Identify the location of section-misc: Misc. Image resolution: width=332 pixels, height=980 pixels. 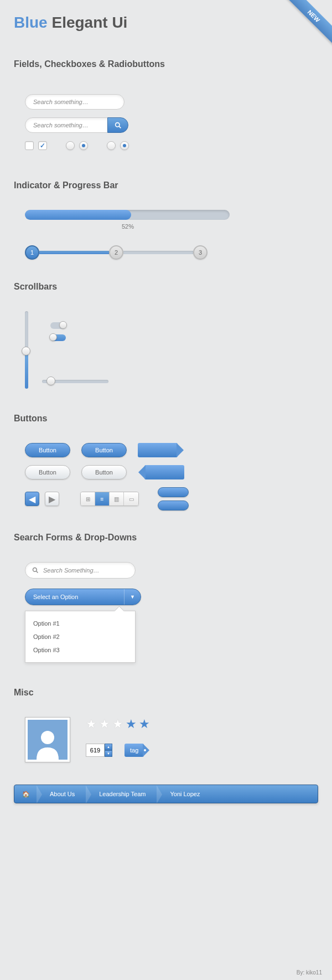
(166, 693).